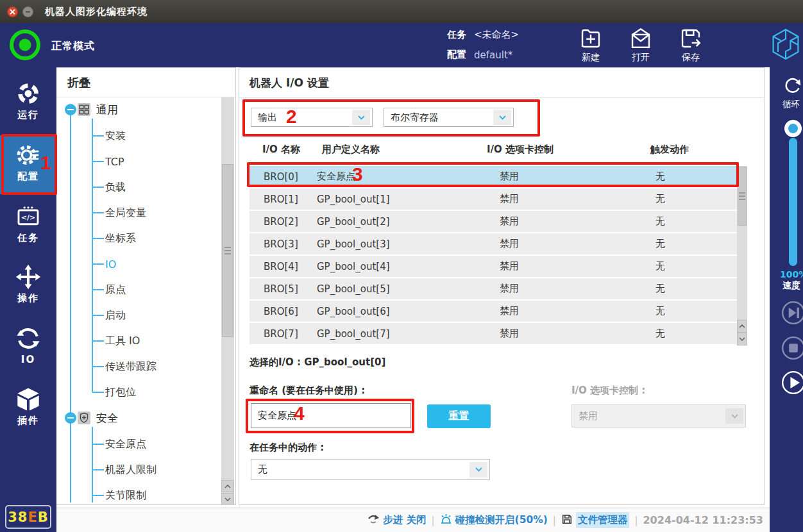  Describe the element at coordinates (264, 118) in the screenshot. I see `io-direction-value: 输出` at that location.